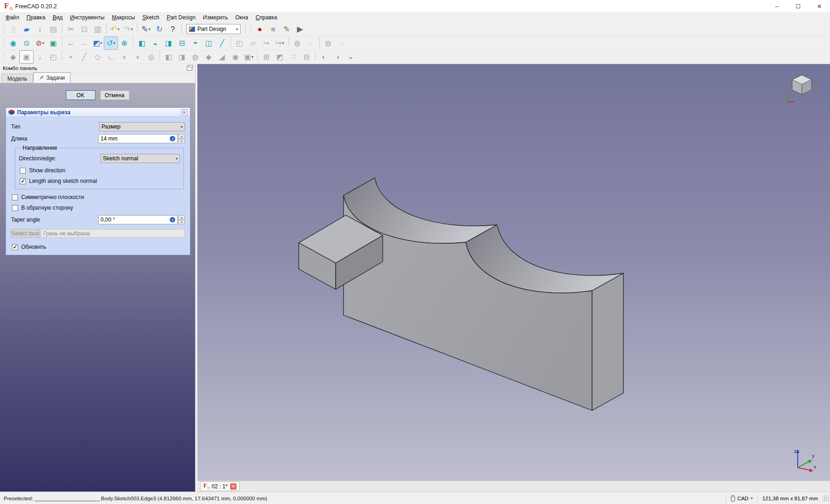 This screenshot has width=830, height=504. Describe the element at coordinates (81, 95) in the screenshot. I see `ok-button: OK` at that location.